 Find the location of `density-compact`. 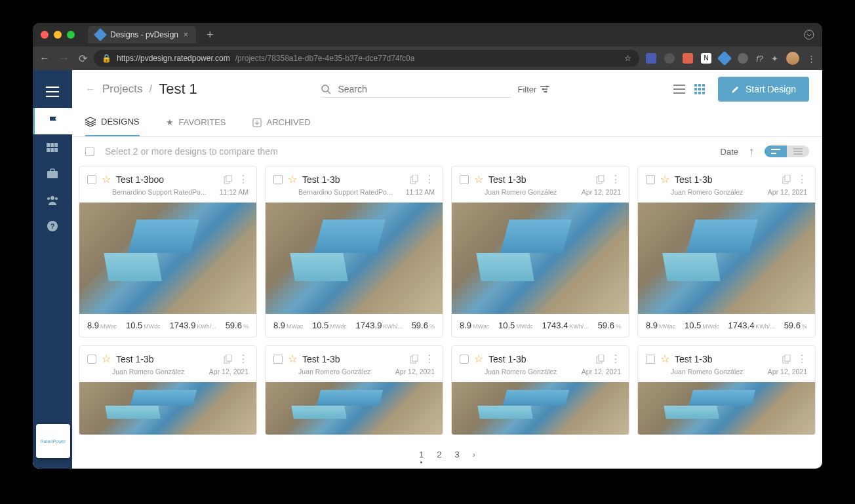

density-compact is located at coordinates (798, 151).